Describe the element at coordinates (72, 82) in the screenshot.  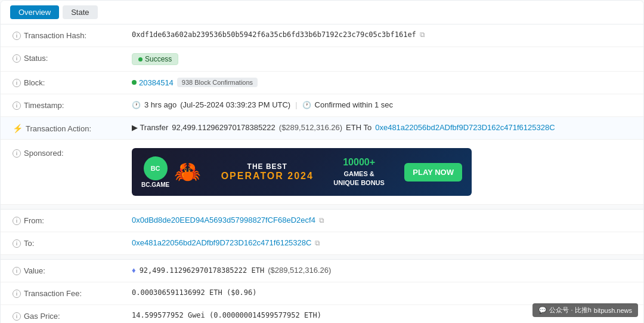
I see `label-block: i Block:` at that location.